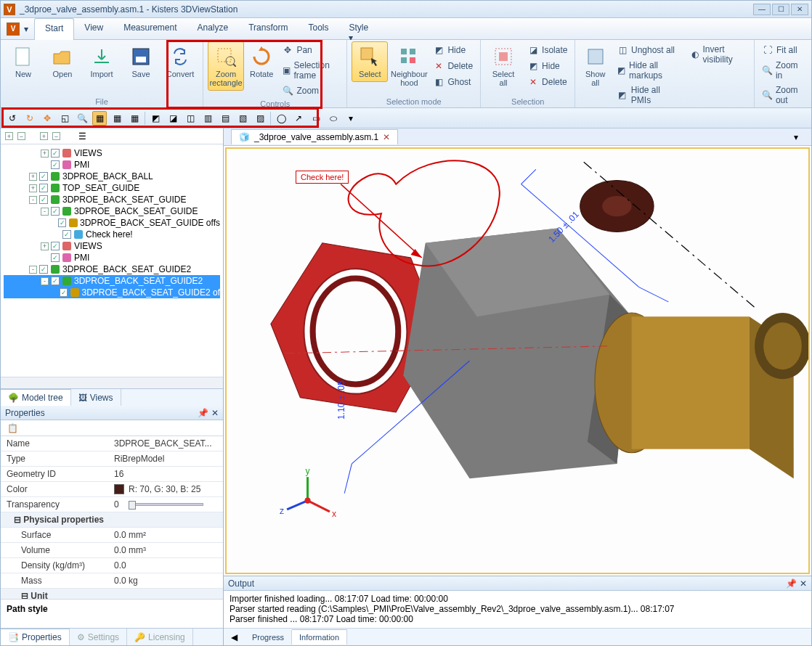 The height and width of the screenshot is (646, 812). I want to click on select-all-button: Select all, so click(503, 66).